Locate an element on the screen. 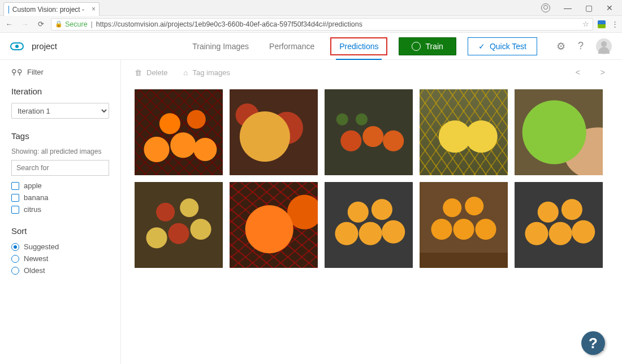  bookmark-star-icon: ☆ is located at coordinates (586, 24).